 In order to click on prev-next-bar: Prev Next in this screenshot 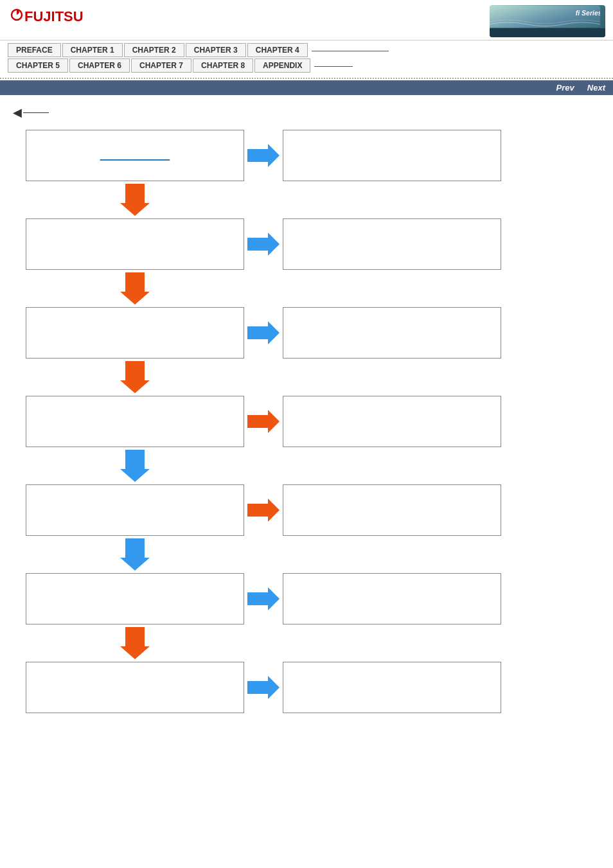, I will do `click(306, 87)`.